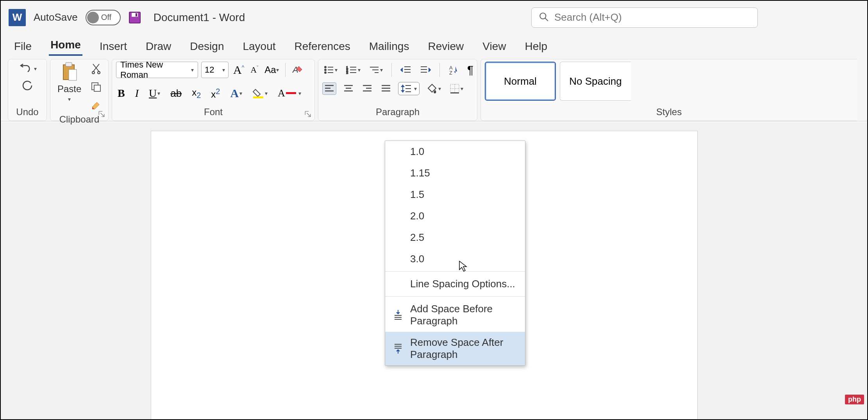 This screenshot has width=868, height=420. I want to click on line-spacing-options: Line Spacing Options..., so click(455, 284).